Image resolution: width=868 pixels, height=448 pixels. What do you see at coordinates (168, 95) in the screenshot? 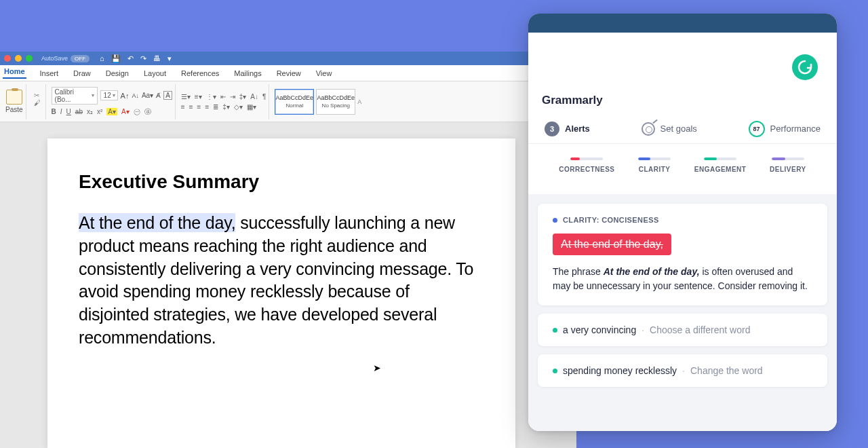
I see `phonetic-icon: A` at bounding box center [168, 95].